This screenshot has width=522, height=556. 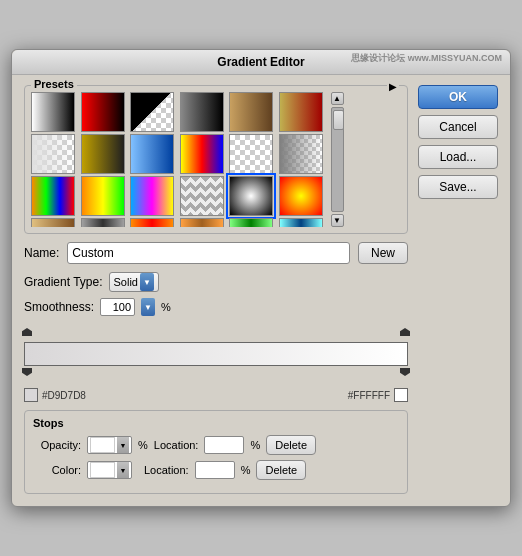 What do you see at coordinates (143, 445) in the screenshot?
I see `opacity-unit: %` at bounding box center [143, 445].